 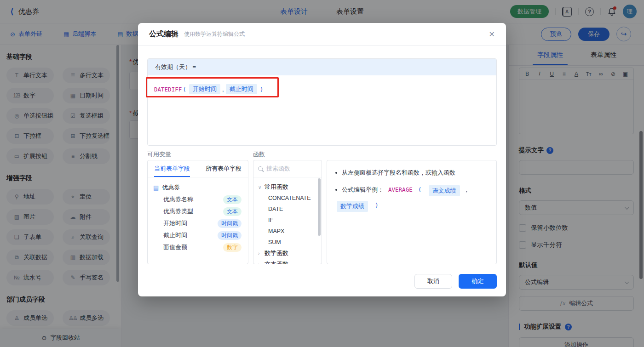 I want to click on function-item: SUM, so click(x=290, y=242).